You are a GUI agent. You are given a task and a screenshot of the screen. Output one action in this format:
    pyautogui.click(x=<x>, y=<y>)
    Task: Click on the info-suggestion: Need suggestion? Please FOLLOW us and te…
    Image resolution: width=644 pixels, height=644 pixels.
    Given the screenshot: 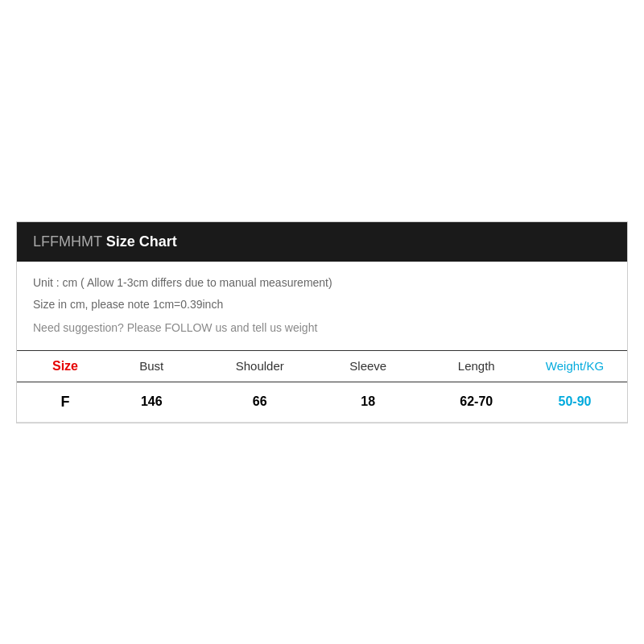 What is the action you would take?
    pyautogui.click(x=322, y=332)
    